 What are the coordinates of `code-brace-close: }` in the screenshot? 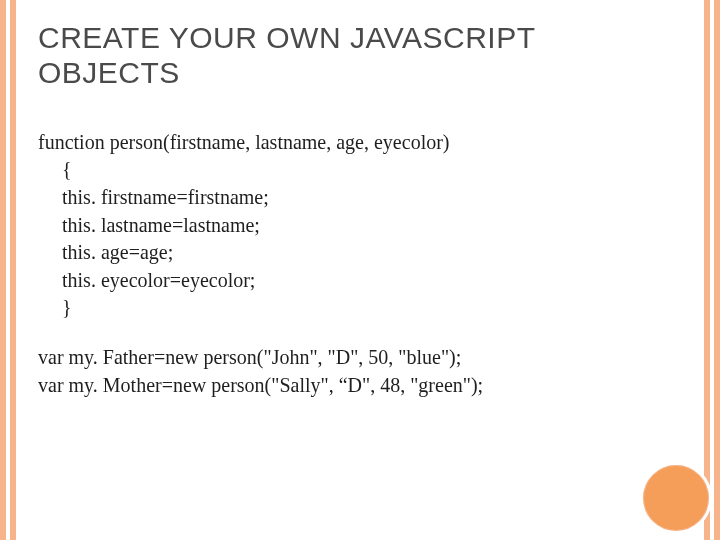 It's located at (360, 308).